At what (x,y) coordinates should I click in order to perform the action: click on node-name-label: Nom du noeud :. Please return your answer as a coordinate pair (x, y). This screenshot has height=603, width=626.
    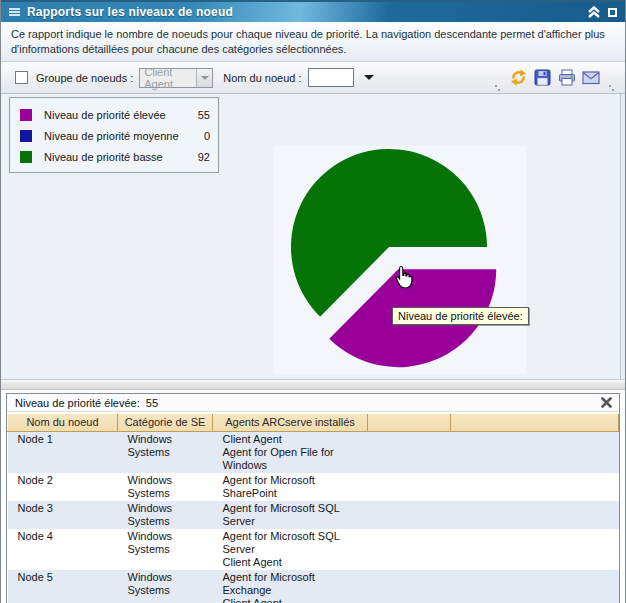
    Looking at the image, I should click on (262, 78).